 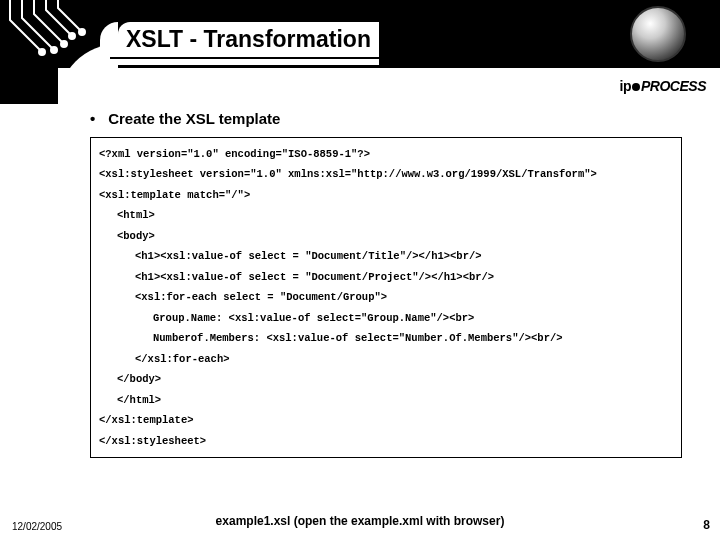 What do you see at coordinates (386, 379) in the screenshot?
I see `code-line: </body>` at bounding box center [386, 379].